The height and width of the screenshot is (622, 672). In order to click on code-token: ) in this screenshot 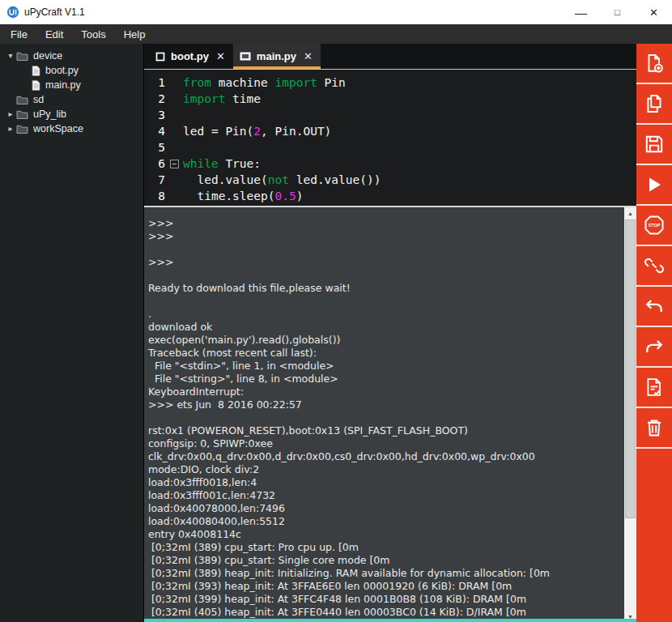, I will do `click(300, 196)`.